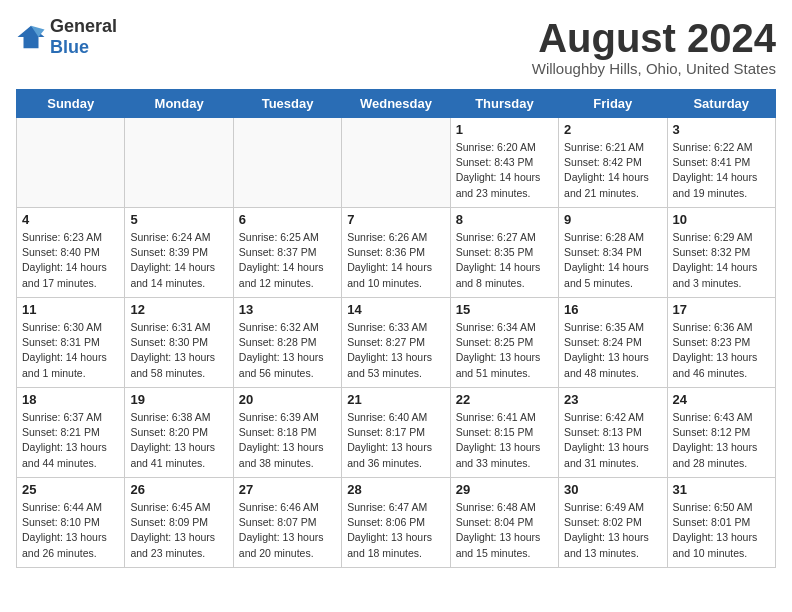  Describe the element at coordinates (396, 260) in the screenshot. I see `day-info: Sunrise: 6:26 AM Sunset: 8:36 PM Dayligh…` at that location.